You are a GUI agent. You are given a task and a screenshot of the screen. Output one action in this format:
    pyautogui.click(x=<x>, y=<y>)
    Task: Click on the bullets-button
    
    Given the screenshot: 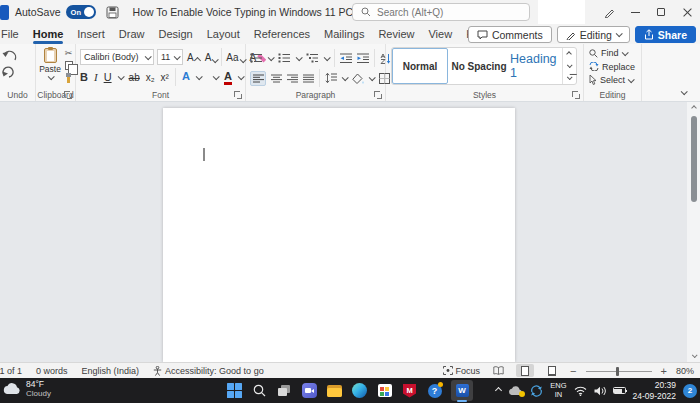 What is the action you would take?
    pyautogui.click(x=256, y=58)
    